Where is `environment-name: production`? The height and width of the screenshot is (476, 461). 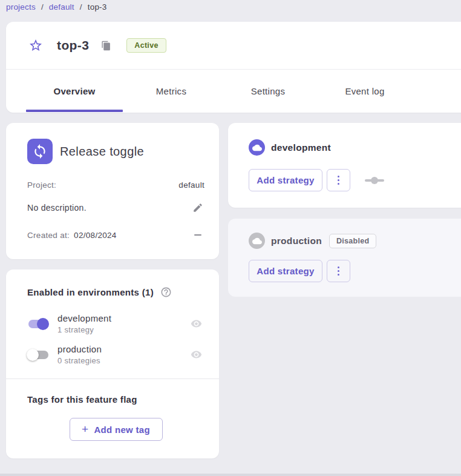
environment-name: production is located at coordinates (80, 349).